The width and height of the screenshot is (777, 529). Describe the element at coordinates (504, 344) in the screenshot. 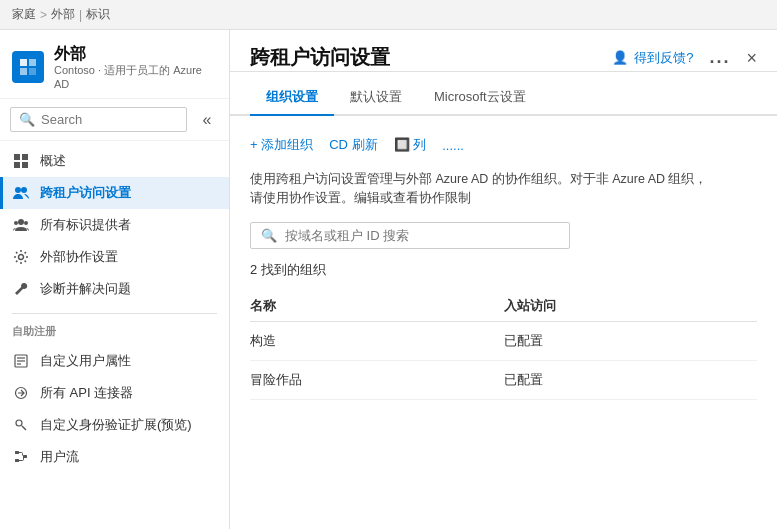

I see `orgs-table: 名称 入站访问 构造 已配置 冒险作品 已配置` at that location.